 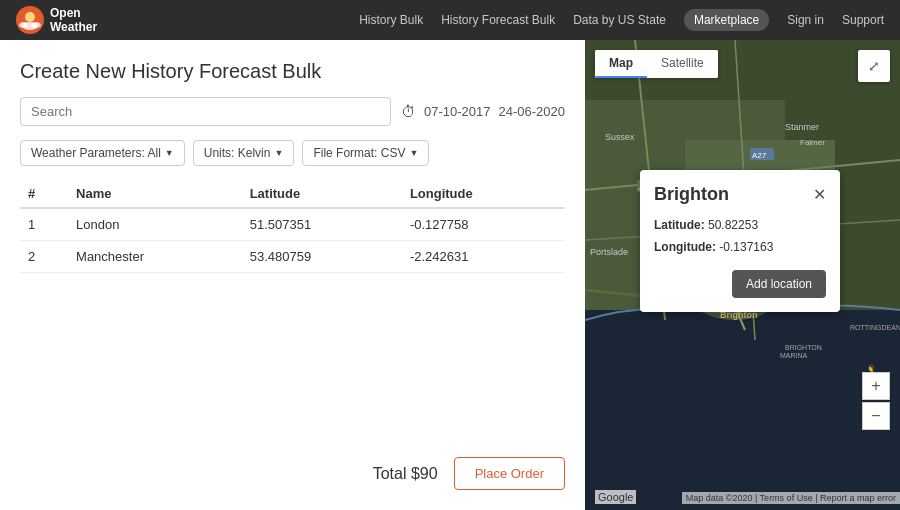 I want to click on table-header-row: # Name Latitude Longitude, so click(x=292, y=194).